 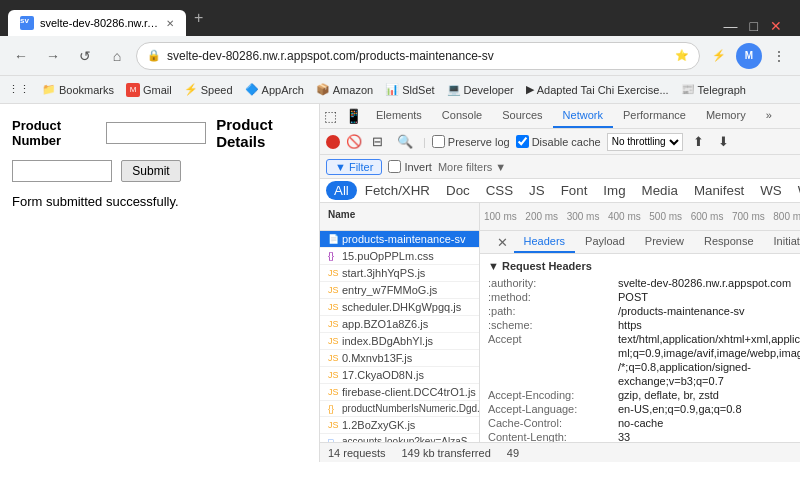 What do you see at coordinates (664, 242) in the screenshot?
I see `hp-tab-preview: Preview` at bounding box center [664, 242].